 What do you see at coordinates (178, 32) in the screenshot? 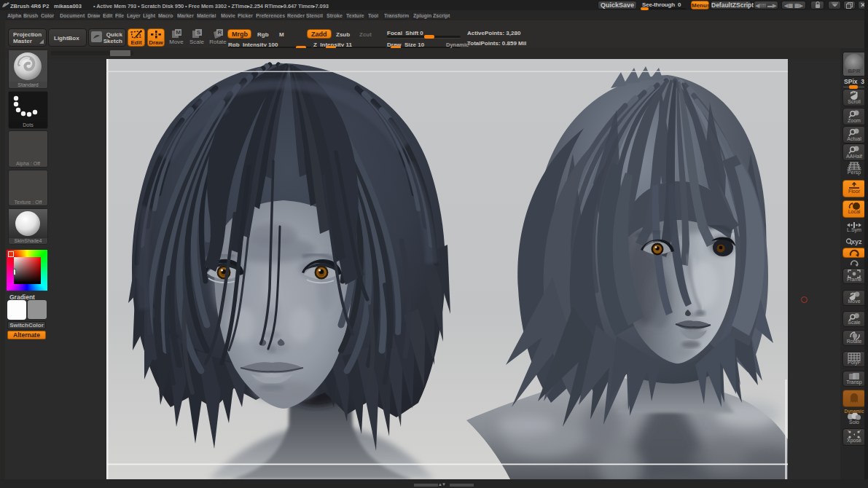
I see `svg-text: M` at bounding box center [178, 32].